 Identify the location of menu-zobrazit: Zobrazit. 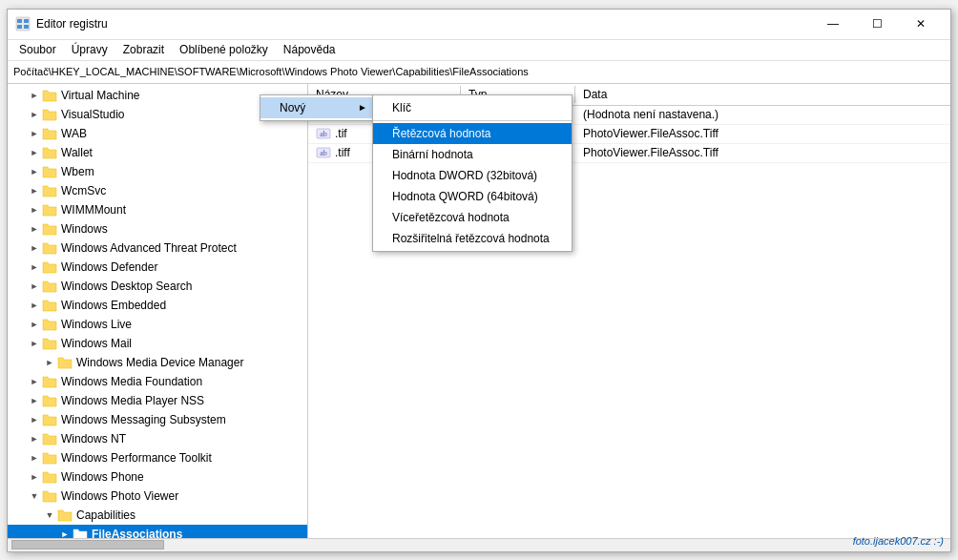
(143, 50).